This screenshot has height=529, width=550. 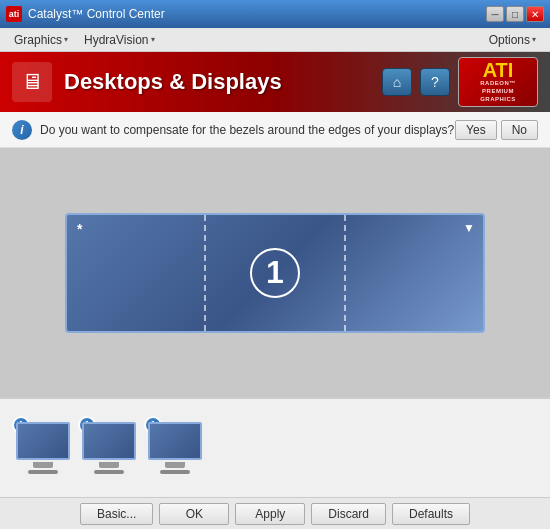 What do you see at coordinates (512, 40) in the screenshot?
I see `options-menu: Options ▾` at bounding box center [512, 40].